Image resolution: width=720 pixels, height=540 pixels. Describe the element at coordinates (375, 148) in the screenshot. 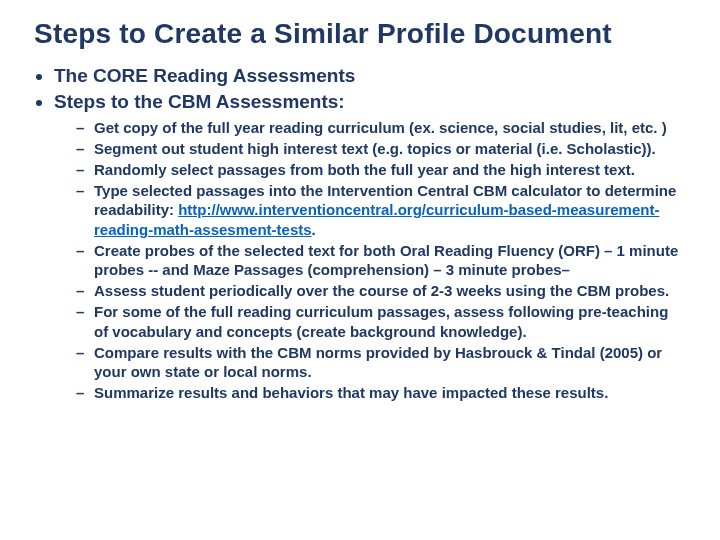

I see `text-run: Segment out student high interest text (…` at that location.